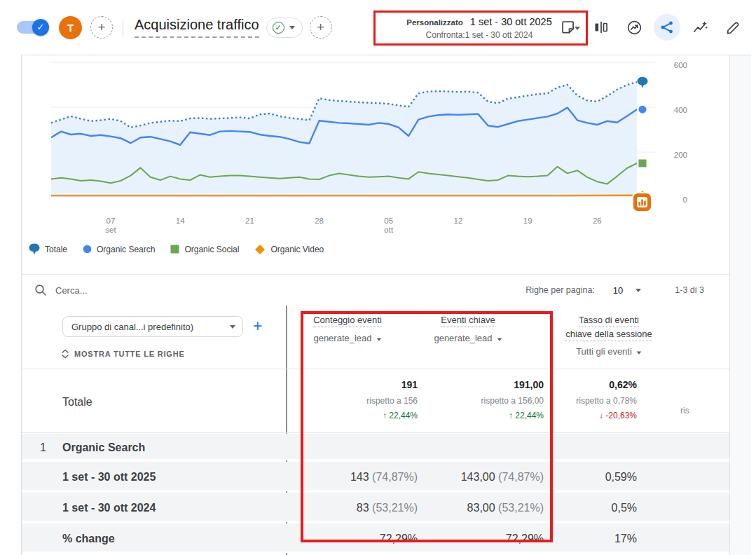  Describe the element at coordinates (388, 221) in the screenshot. I see `x-axis-label: 05` at that location.